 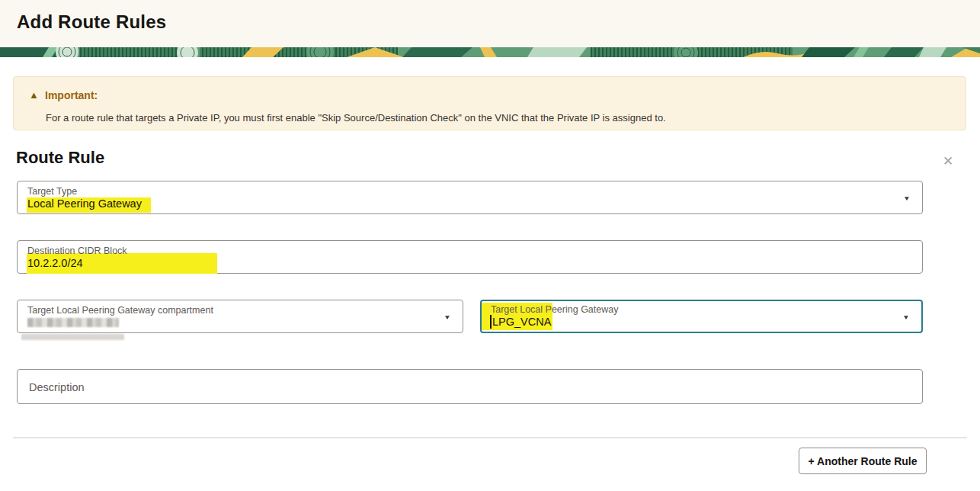 What do you see at coordinates (78, 251) in the screenshot?
I see `destination-cidr-label: Destination CIDR Block` at bounding box center [78, 251].